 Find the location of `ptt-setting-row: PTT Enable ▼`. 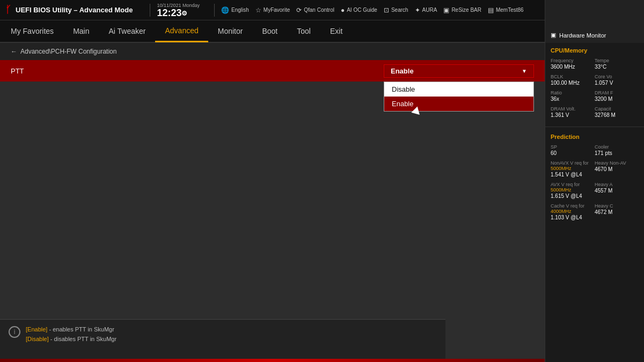

ptt-setting-row: PTT Enable ▼ is located at coordinates (273, 71).